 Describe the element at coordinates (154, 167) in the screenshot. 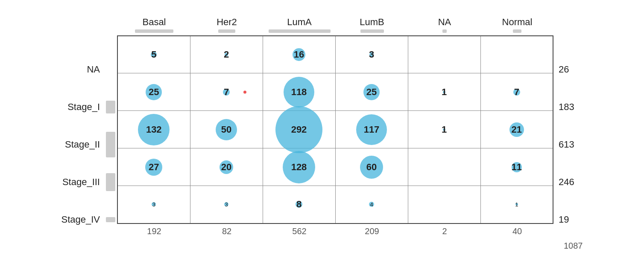

I see `cell-inner: 27` at that location.